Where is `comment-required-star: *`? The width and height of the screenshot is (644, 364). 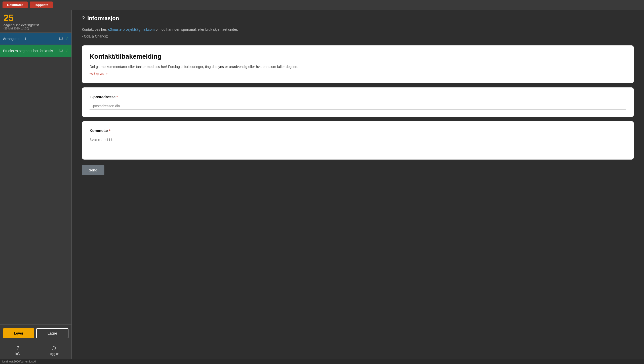 comment-required-star: * is located at coordinates (110, 130).